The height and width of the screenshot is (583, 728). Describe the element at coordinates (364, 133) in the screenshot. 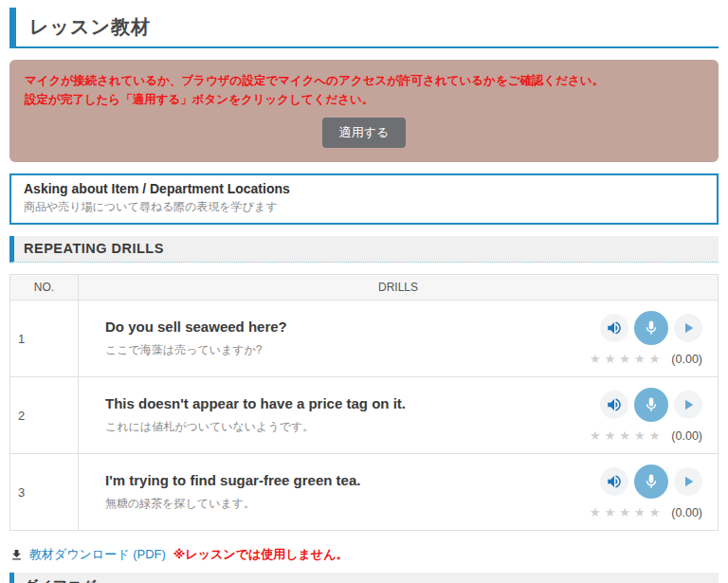

I see `apply-button-row: 適用する` at that location.